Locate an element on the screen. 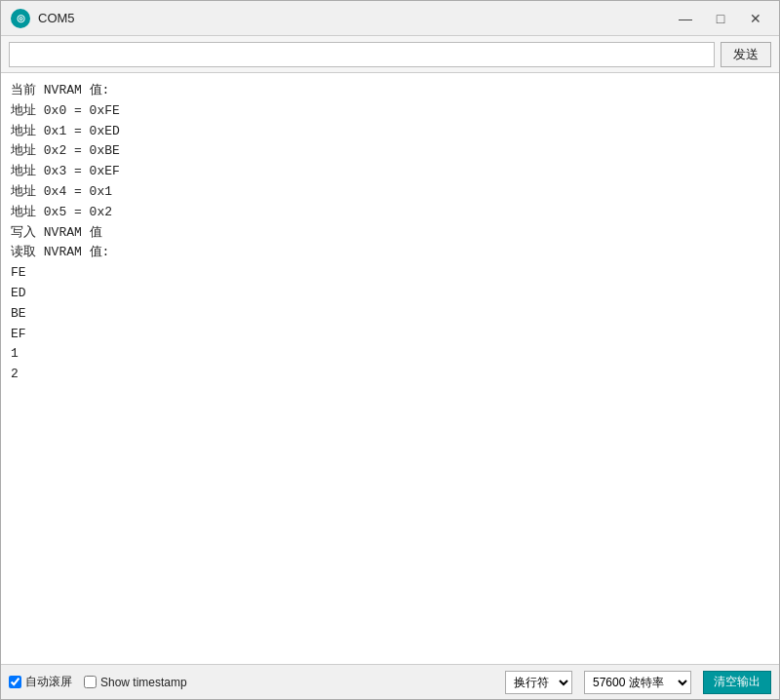  auto-scroll-group: 自动滚屏 is located at coordinates (41, 682).